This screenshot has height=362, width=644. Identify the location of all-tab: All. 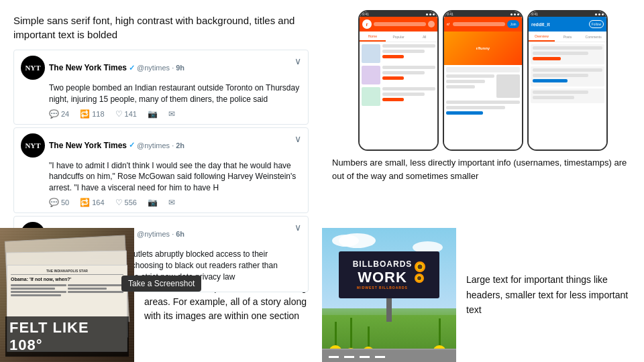
(424, 36).